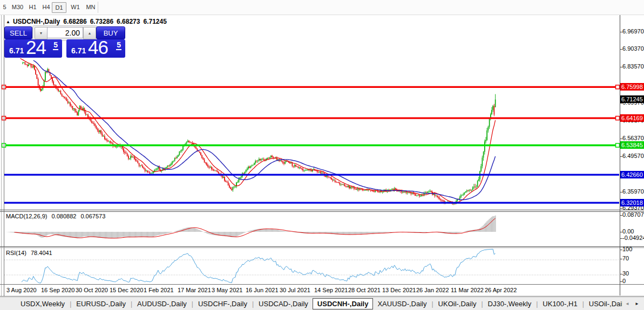 The height and width of the screenshot is (310, 644). I want to click on buy-price-display: 6.71 46 5, so click(96, 49).